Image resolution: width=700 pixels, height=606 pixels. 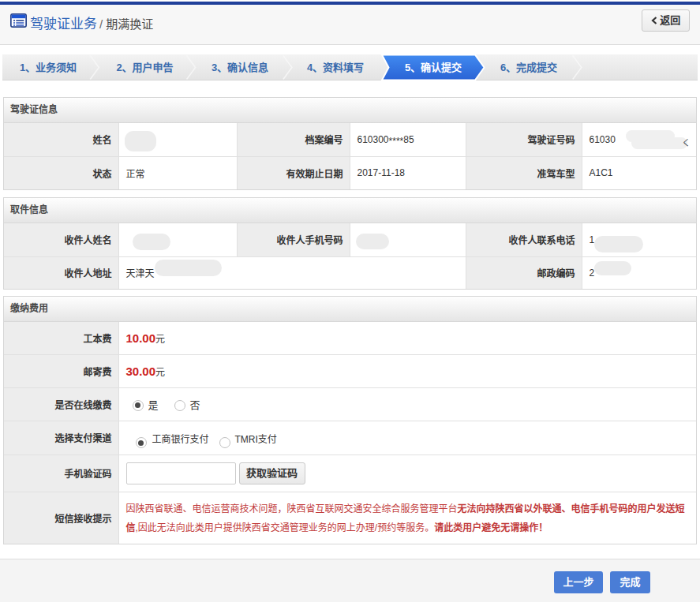 I want to click on svg-text: 1、业务须知, so click(x=48, y=68).